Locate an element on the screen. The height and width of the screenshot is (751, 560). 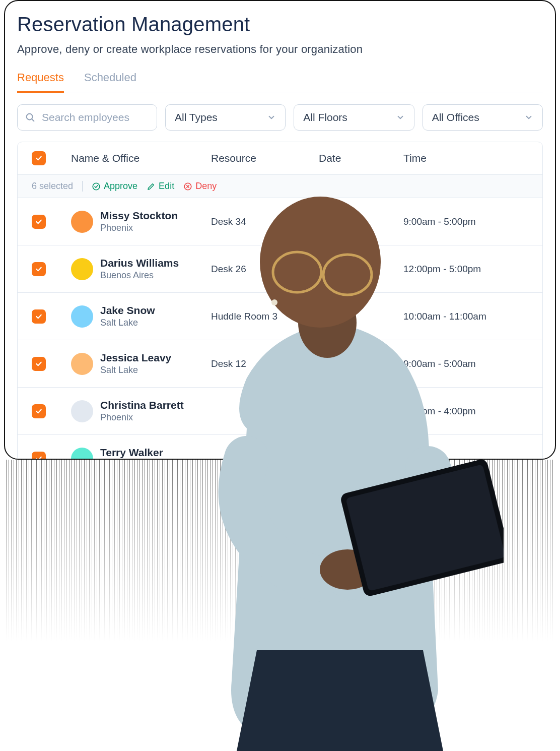
person-name: Darius Williams is located at coordinates (139, 263).